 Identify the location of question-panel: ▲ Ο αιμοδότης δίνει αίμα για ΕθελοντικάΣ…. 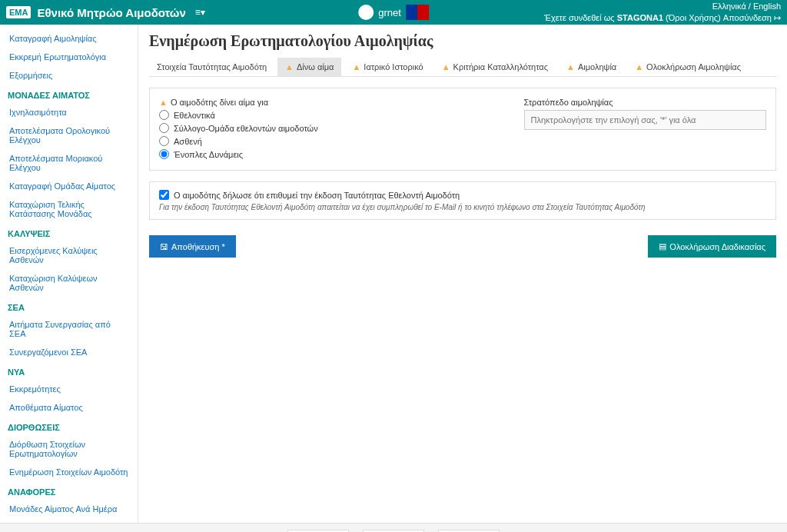
(463, 129).